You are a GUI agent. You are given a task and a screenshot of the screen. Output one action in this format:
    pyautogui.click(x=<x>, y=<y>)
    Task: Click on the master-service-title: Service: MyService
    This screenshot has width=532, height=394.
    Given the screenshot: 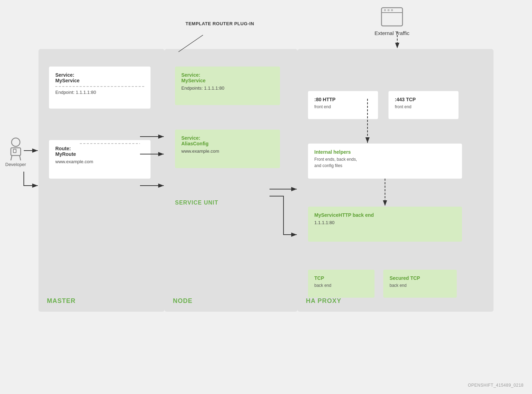 What is the action you would take?
    pyautogui.click(x=100, y=78)
    